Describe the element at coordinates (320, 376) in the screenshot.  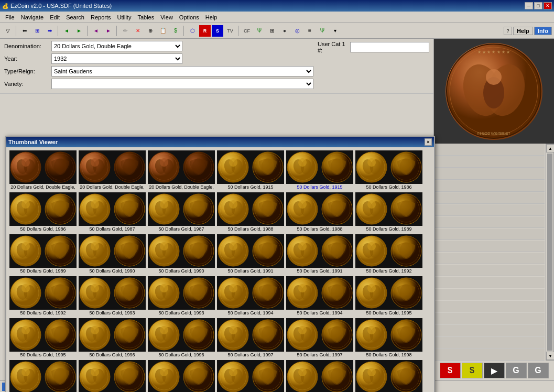
I see `thumb-item-34: 50 Dollars Gold, 2000` at that location.